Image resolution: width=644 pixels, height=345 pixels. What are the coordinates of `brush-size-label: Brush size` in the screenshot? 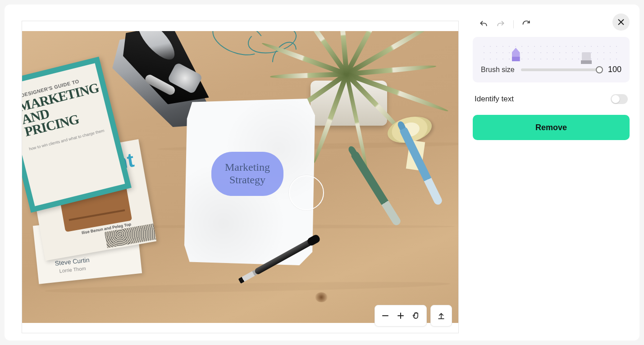 It's located at (498, 70).